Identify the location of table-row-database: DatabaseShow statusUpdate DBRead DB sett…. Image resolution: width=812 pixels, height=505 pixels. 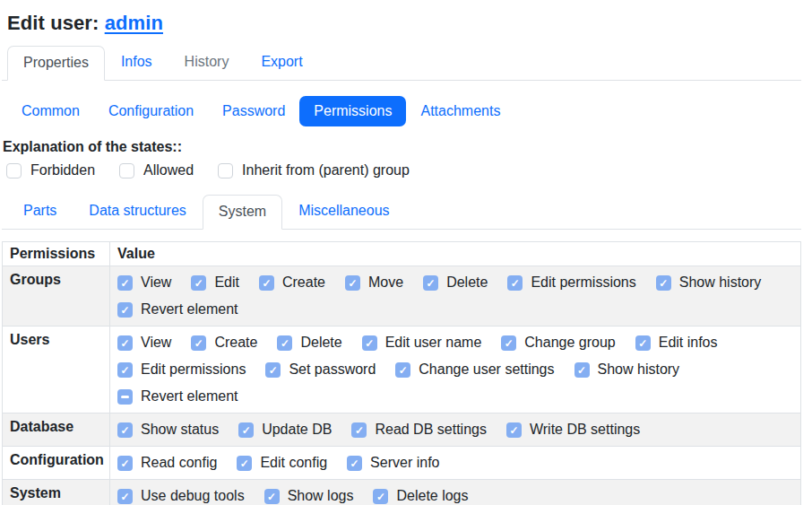
(402, 431).